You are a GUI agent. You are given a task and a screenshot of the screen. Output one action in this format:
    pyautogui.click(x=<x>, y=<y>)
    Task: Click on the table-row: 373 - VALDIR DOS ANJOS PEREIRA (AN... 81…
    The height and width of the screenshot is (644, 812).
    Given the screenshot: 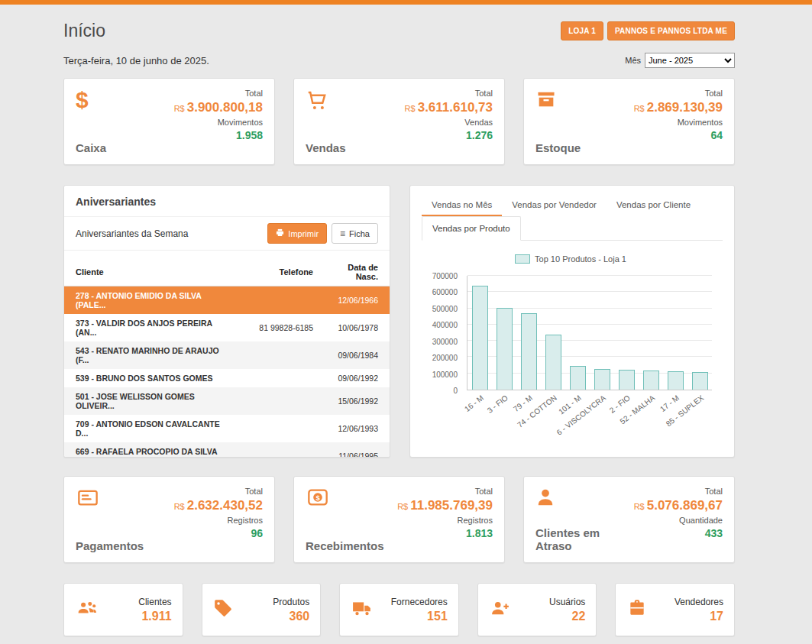 What is the action you would take?
    pyautogui.click(x=227, y=328)
    